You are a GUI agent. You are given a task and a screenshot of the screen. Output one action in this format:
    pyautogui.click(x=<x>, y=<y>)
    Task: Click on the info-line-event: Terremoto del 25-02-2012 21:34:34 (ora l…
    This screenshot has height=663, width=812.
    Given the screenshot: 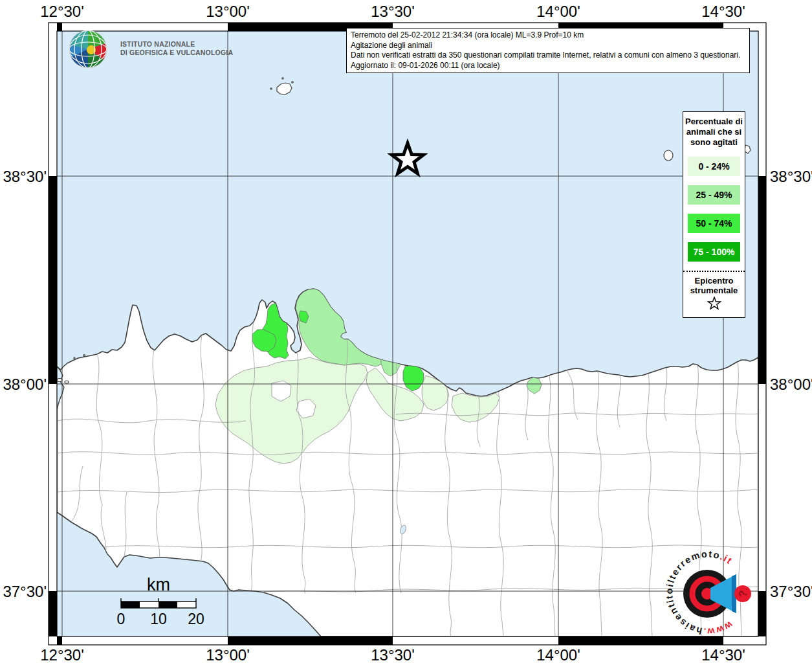 What is the action you would take?
    pyautogui.click(x=548, y=36)
    